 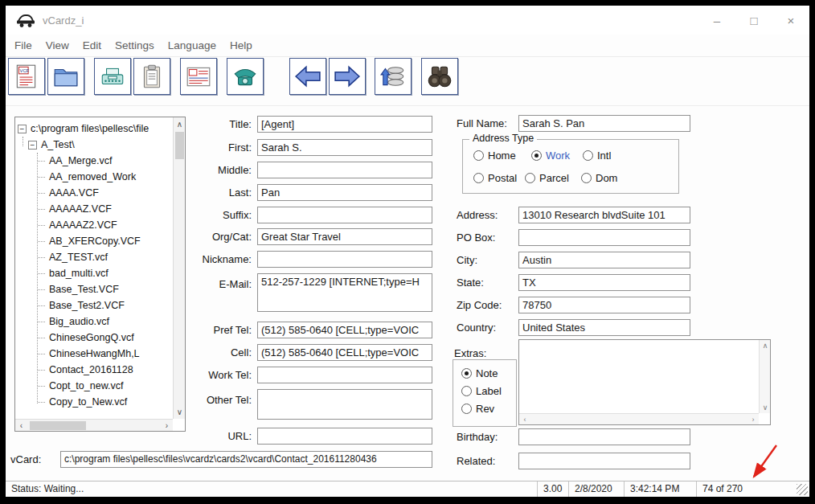 I want to click on menu-edit: Edit, so click(x=92, y=45).